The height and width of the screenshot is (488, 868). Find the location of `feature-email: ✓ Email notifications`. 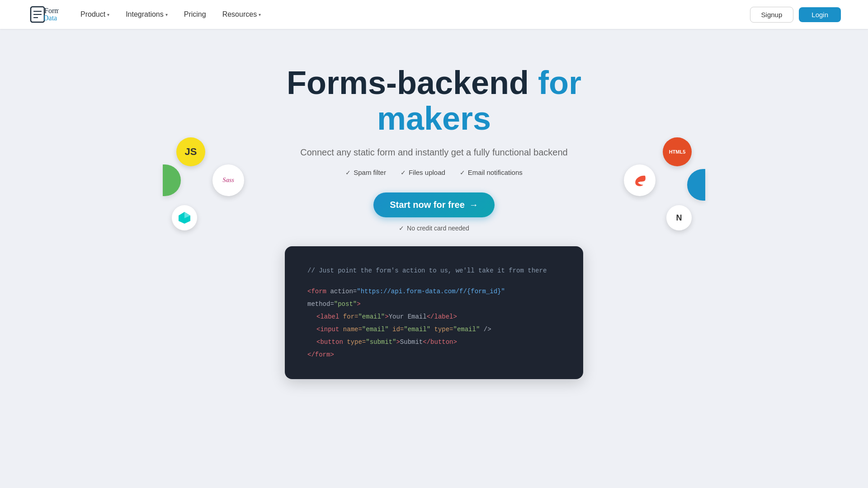

feature-email: ✓ Email notifications is located at coordinates (491, 173).